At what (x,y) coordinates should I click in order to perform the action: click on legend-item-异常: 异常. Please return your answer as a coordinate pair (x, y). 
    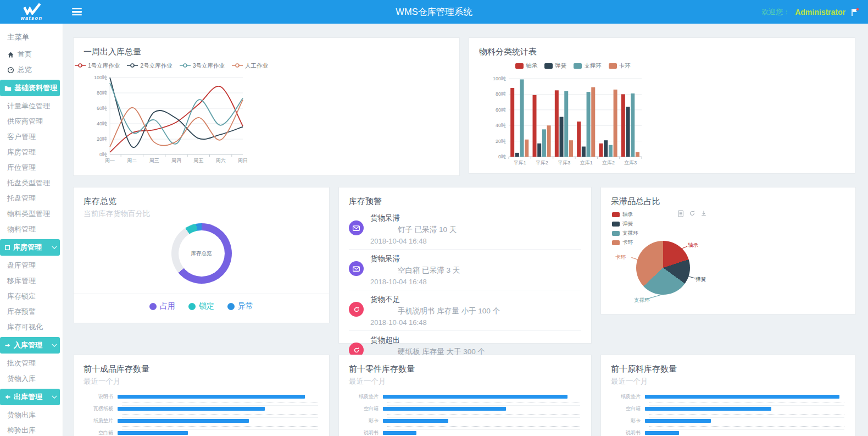
    Looking at the image, I should click on (241, 306).